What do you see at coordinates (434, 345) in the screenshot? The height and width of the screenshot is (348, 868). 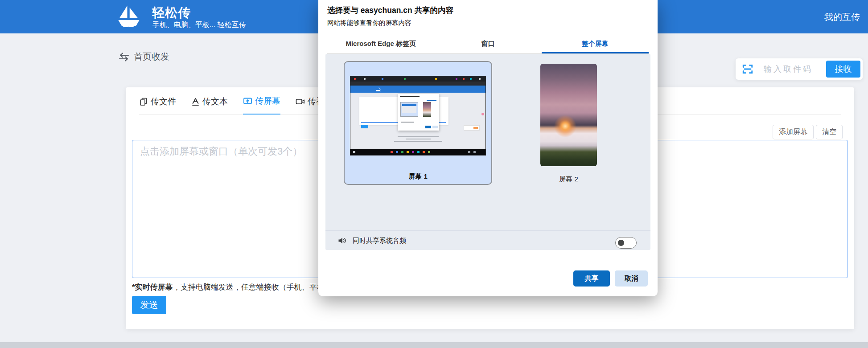 I see `horizontal-scrollbar` at bounding box center [434, 345].